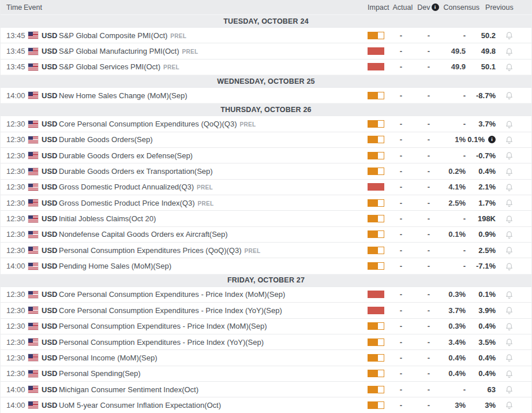  What do you see at coordinates (266, 373) in the screenshot?
I see `event-row: 12:30 USD Personal Spending(Sep) - - 0.4…` at bounding box center [266, 373].